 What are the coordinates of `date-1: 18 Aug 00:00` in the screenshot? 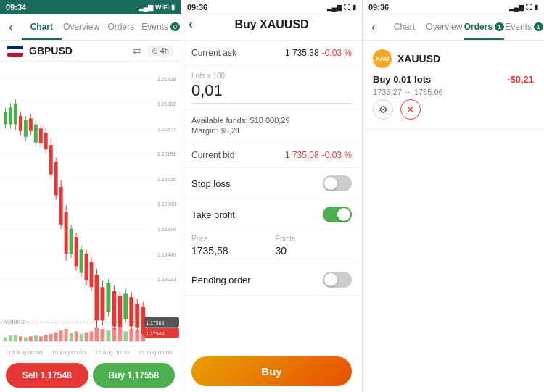 It's located at (25, 352).